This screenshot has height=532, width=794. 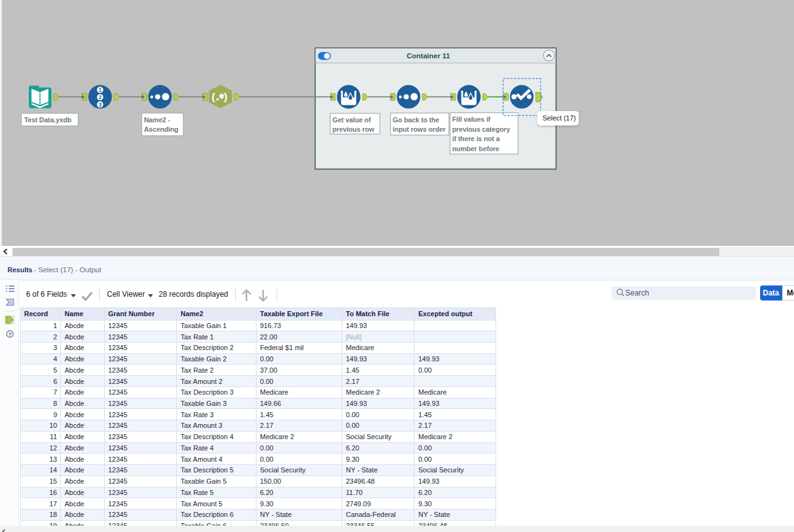 What do you see at coordinates (100, 105) in the screenshot?
I see `svg-text: 3` at bounding box center [100, 105].